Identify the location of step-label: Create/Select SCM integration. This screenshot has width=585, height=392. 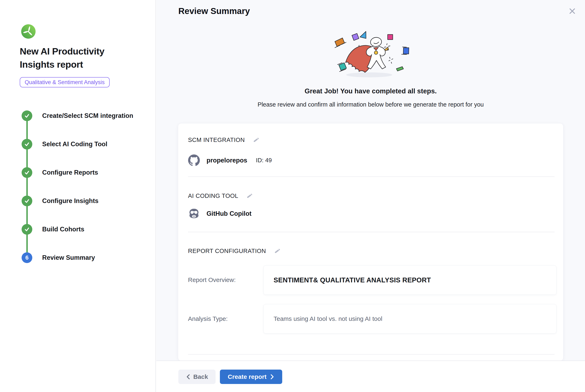
(88, 116).